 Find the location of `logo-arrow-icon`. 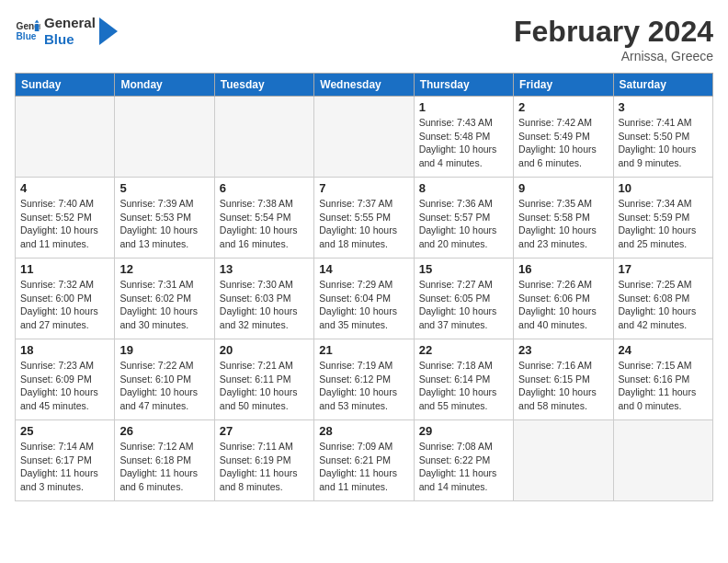

logo-arrow-icon is located at coordinates (108, 31).